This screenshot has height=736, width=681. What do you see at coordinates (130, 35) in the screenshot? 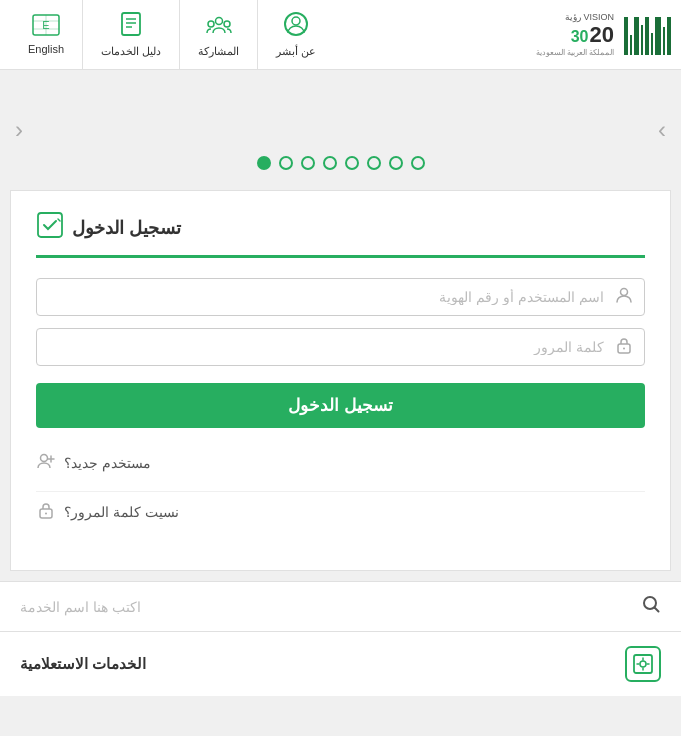
I see `nav-services-guide: دليل الخدمات` at bounding box center [130, 35].